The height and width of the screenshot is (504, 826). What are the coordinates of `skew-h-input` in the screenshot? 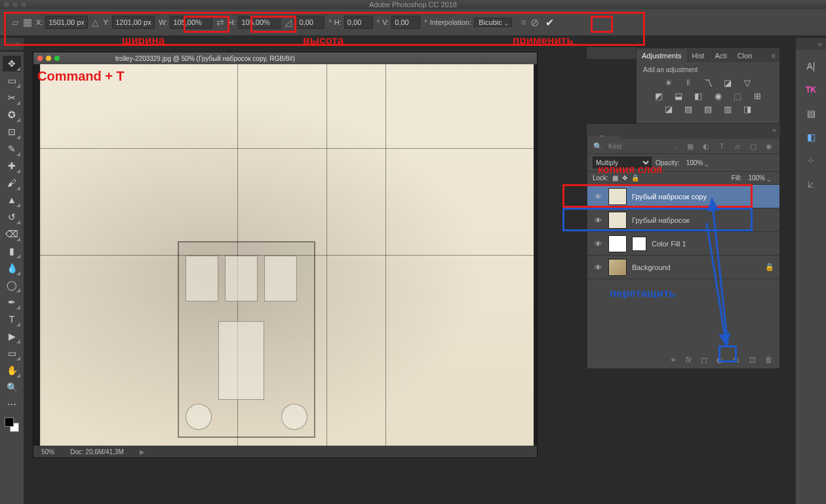 It's located at (359, 22).